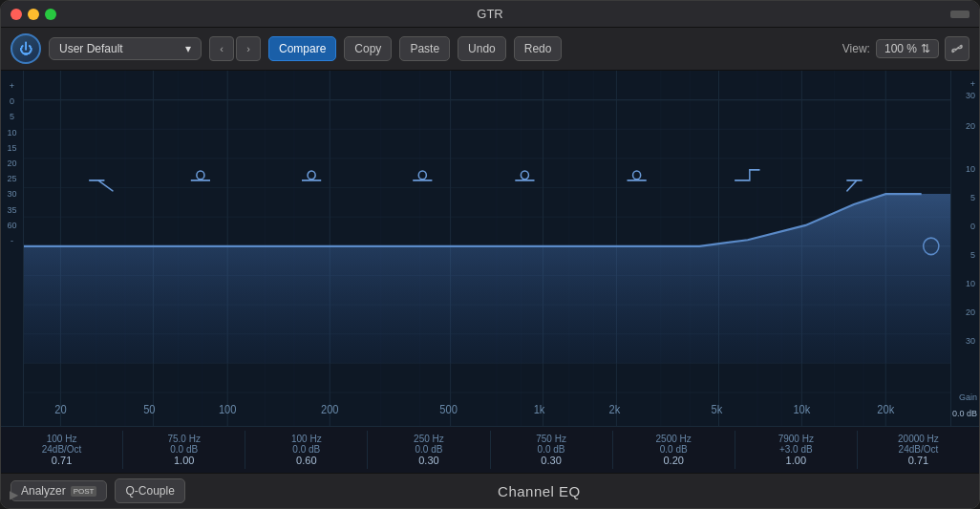 Image resolution: width=980 pixels, height=509 pixels. What do you see at coordinates (11, 117) in the screenshot?
I see `y-left-5: 5` at bounding box center [11, 117].